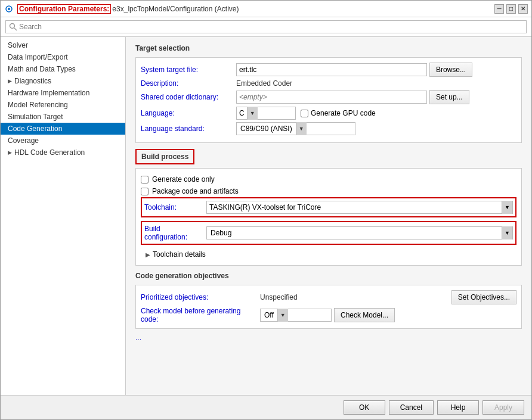 The height and width of the screenshot is (420, 532). I want to click on toolchain-select: TASKING(R) VX-toolset for TriCore ▼, so click(360, 207).